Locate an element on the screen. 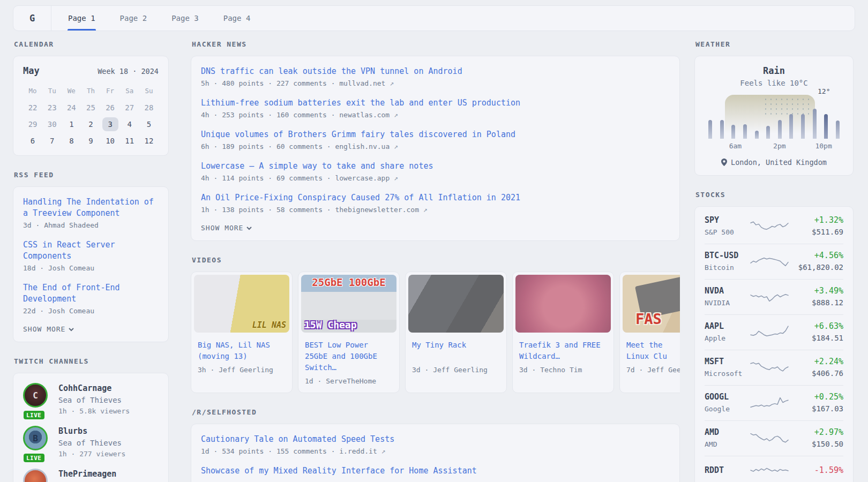 This screenshot has height=482, width=868. hn-item-title: DNS traffic can leak outside the VPN tun… is located at coordinates (435, 72).